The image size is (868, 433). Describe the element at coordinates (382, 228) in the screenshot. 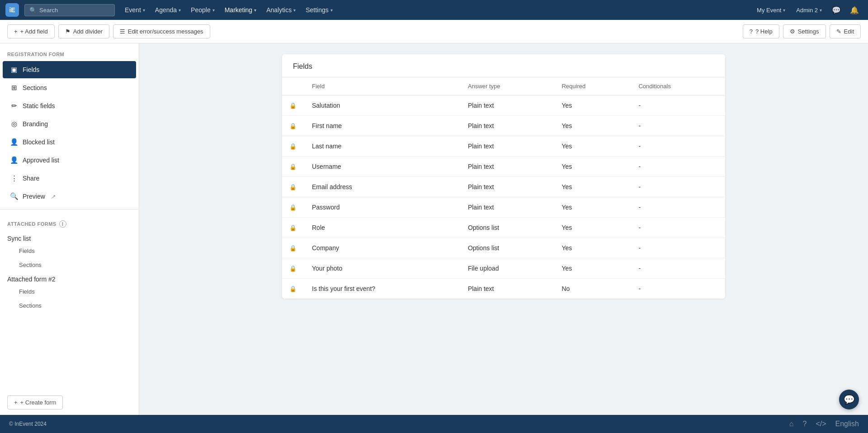

I see `field-cell: Role` at that location.